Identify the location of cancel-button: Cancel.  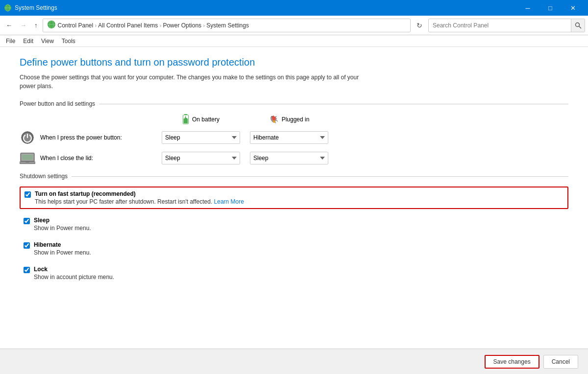
(561, 362).